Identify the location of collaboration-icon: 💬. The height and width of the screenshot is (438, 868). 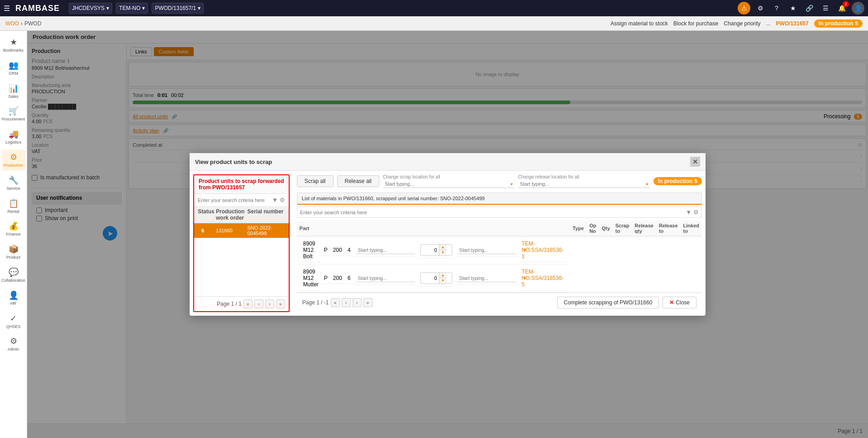
(14, 272).